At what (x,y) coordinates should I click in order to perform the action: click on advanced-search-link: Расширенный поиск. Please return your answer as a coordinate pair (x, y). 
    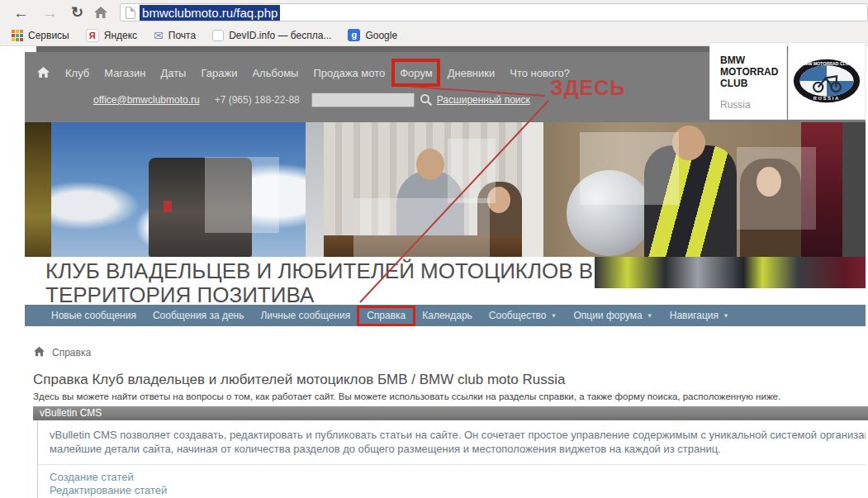
    Looking at the image, I should click on (484, 100).